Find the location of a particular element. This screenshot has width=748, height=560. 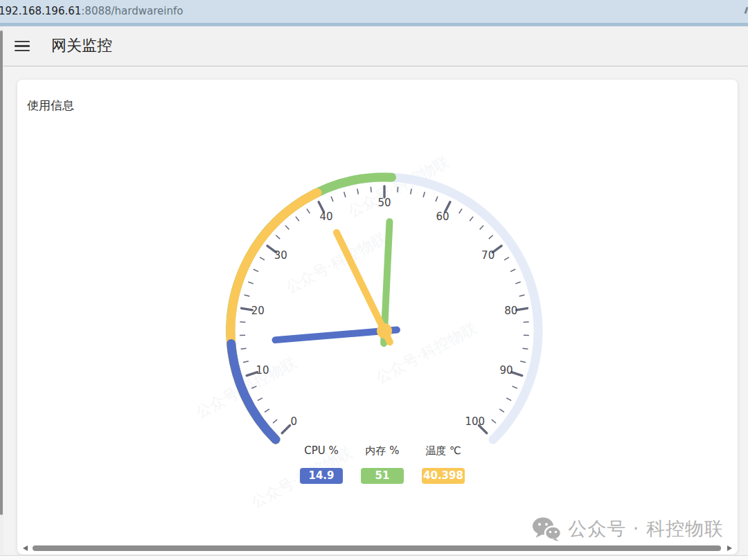

bottom-strip is located at coordinates (374, 558).